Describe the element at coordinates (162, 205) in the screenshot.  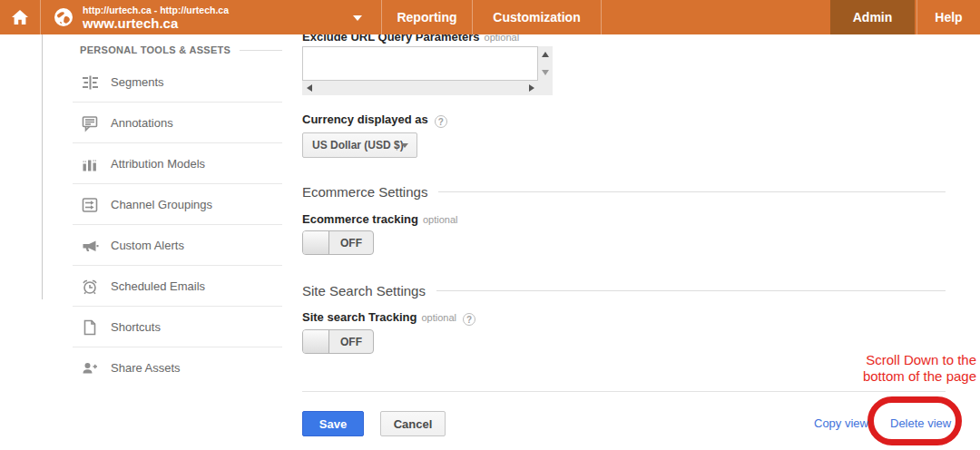
I see `sidebar-item-channel-groupings: Channel Groupings` at that location.